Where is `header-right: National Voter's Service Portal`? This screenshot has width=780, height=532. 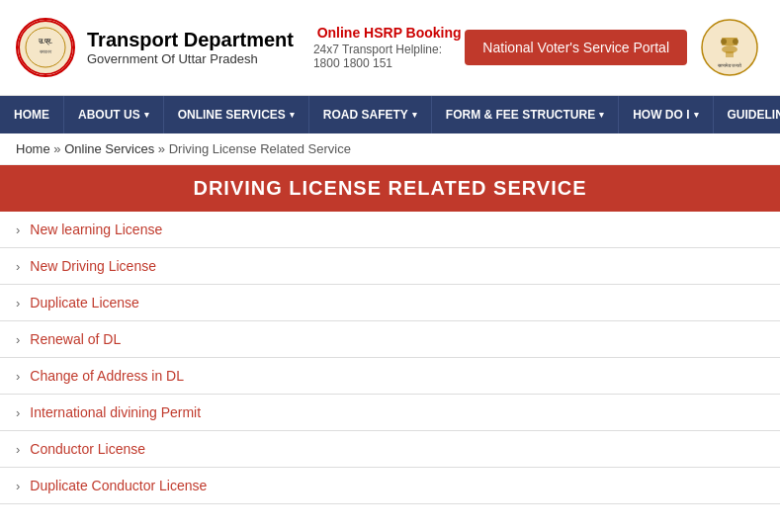
header-right: National Voter's Service Portal is located at coordinates (575, 47).